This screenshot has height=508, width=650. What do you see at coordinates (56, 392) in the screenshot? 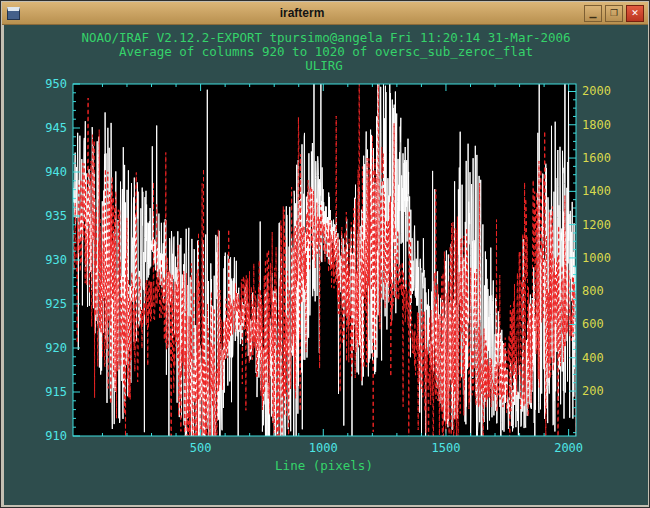
I see `left-axis-tick-label: 915` at bounding box center [56, 392].